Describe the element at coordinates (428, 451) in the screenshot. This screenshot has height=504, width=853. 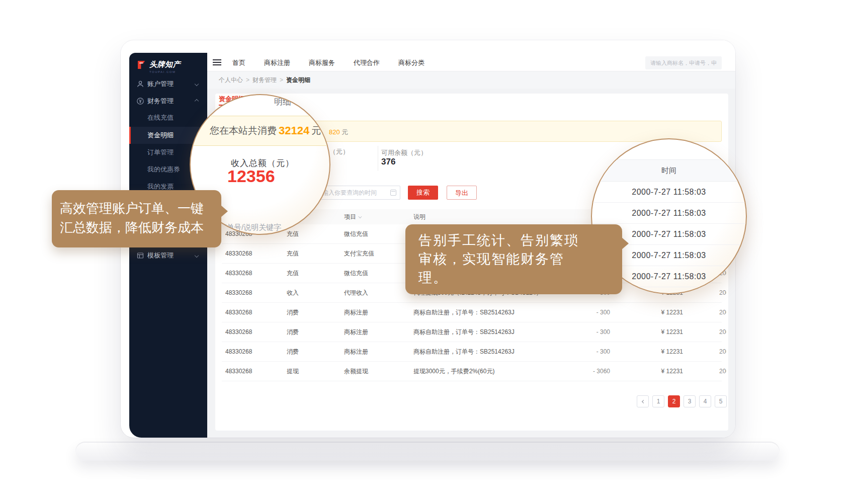
I see `laptop-base` at that location.